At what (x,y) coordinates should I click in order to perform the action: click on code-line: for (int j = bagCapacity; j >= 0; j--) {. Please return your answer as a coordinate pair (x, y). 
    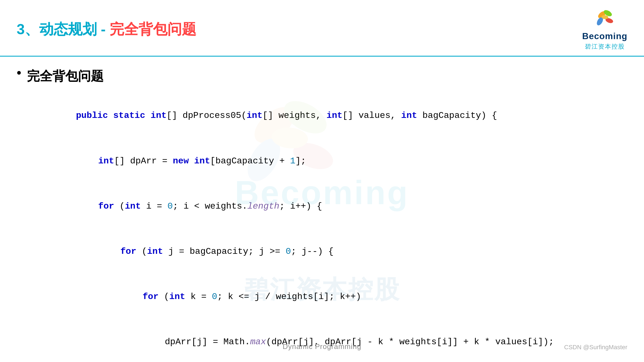
    Looking at the image, I should click on (344, 252).